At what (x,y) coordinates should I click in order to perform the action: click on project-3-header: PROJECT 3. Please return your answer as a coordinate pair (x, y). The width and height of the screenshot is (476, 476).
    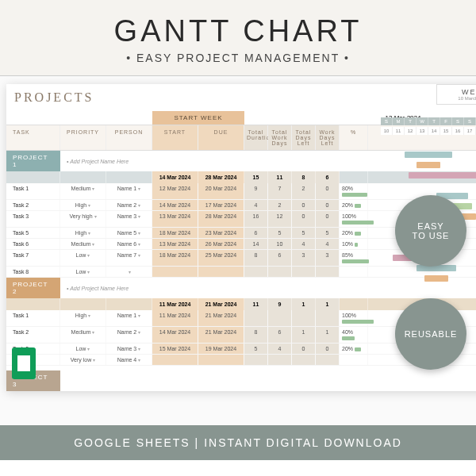
    Looking at the image, I should click on (241, 381).